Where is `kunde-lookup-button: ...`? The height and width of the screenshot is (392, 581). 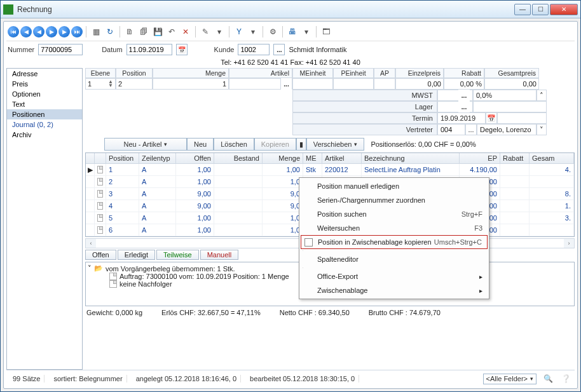
kunde-lookup-button: ... is located at coordinates (279, 50).